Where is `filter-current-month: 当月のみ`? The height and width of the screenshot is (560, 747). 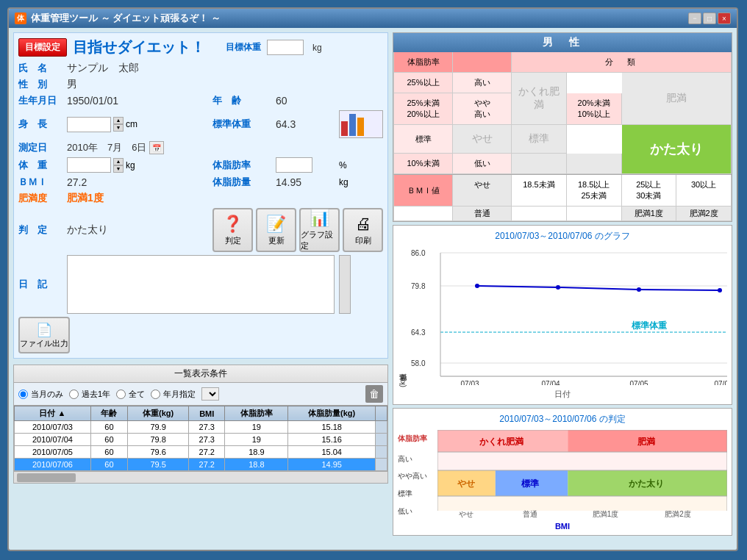 filter-current-month: 当月のみ is located at coordinates (41, 394).